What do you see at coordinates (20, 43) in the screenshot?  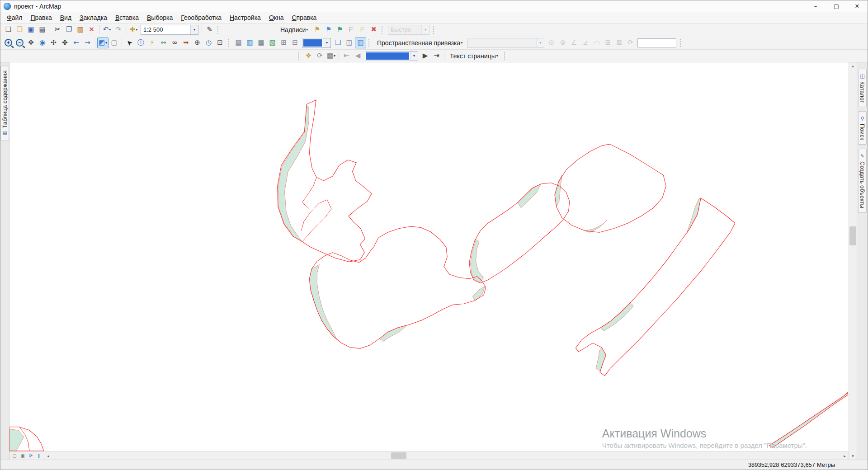 I see `zoom-out-icon: −` at bounding box center [20, 43].